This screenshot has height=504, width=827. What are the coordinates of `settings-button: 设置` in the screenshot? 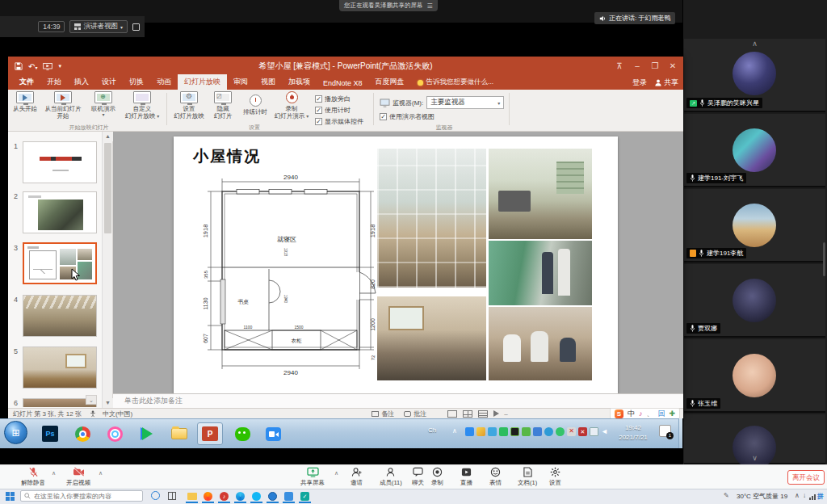 It's located at (556, 477).